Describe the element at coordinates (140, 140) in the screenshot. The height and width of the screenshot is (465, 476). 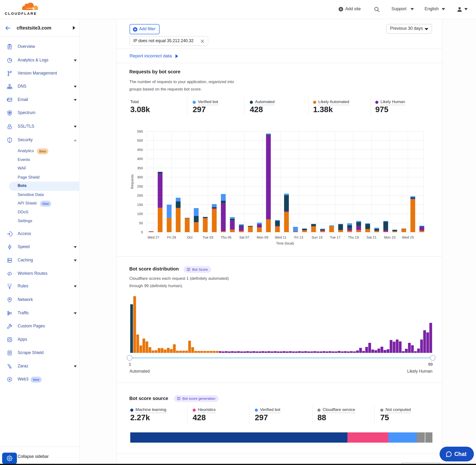
I see `svg-text: 500` at that location.